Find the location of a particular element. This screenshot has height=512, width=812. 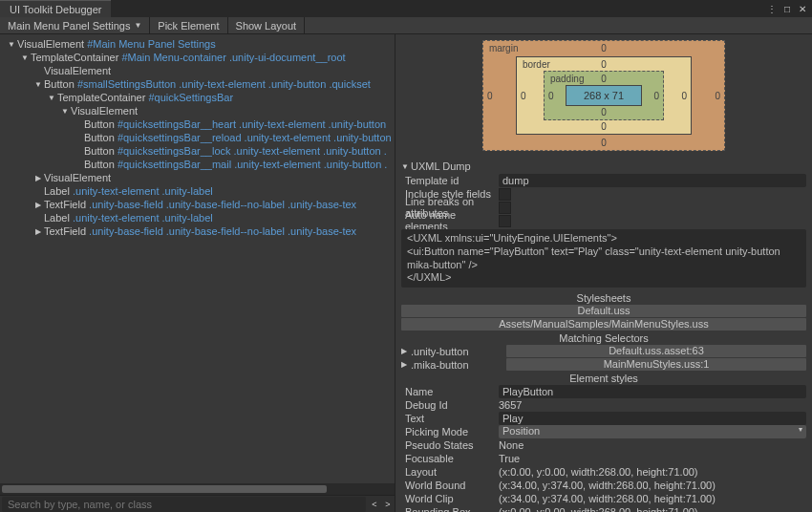

property-row: Debug Id3657 is located at coordinates (604, 405).